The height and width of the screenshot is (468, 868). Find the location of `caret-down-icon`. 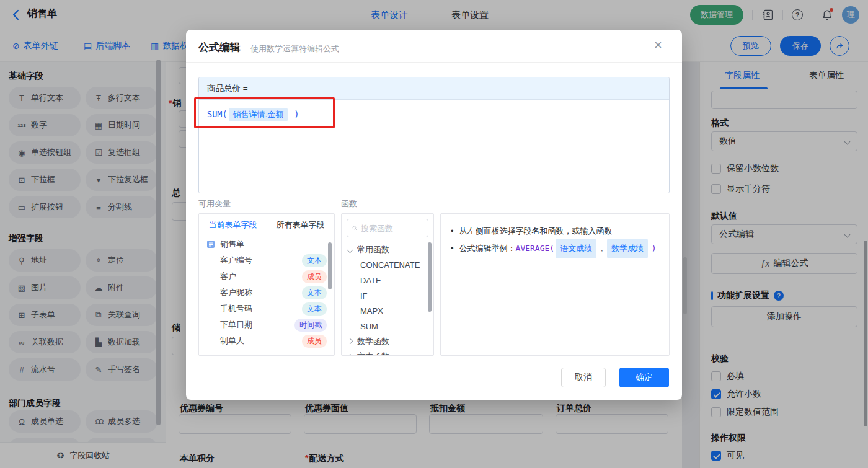

caret-down-icon is located at coordinates (350, 250).